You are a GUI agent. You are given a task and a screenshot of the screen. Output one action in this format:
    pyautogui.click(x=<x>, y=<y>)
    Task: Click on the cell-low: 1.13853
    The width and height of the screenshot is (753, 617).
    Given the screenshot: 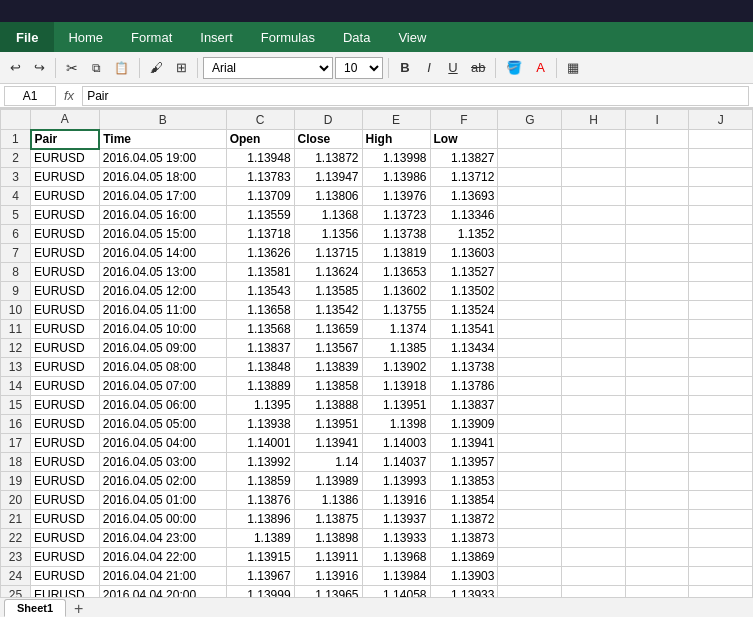 What is the action you would take?
    pyautogui.click(x=464, y=482)
    